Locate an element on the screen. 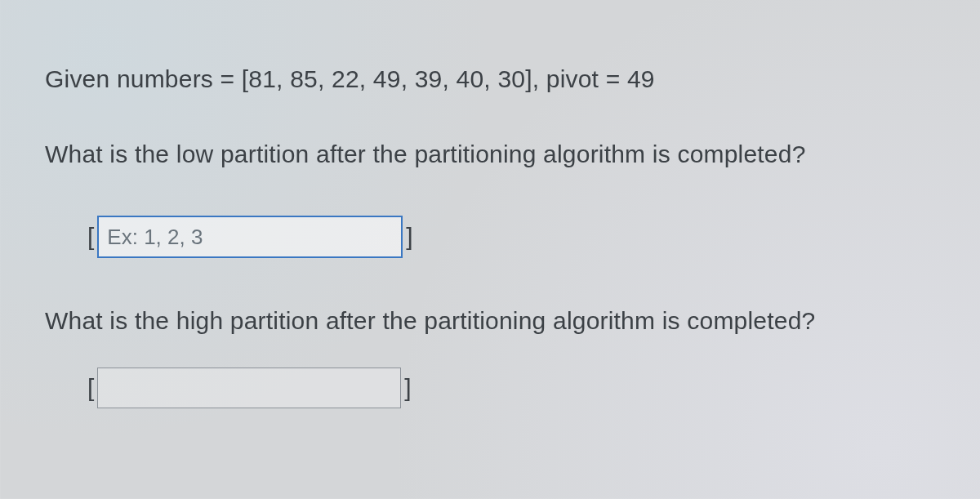  high-partition-input-row: [ ] is located at coordinates (511, 388).